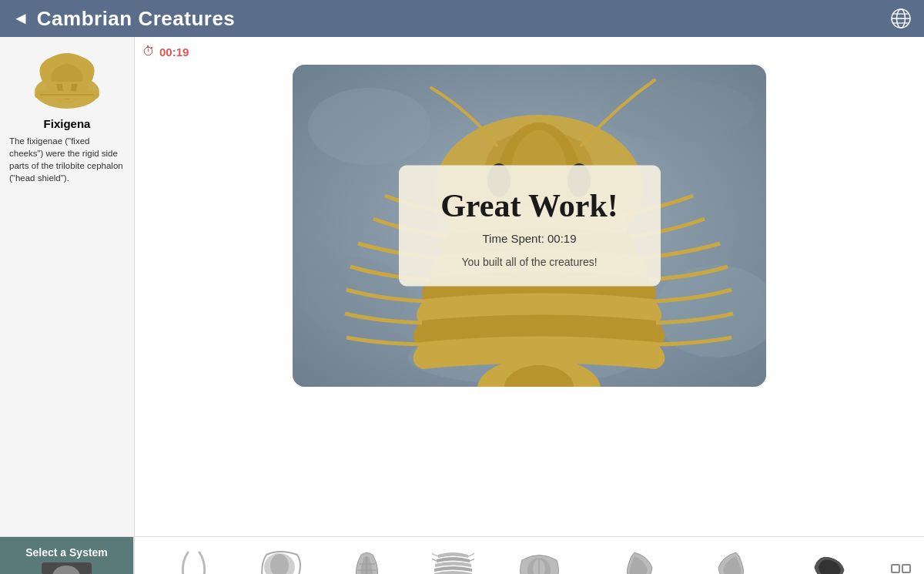 The image size is (924, 574). I want to click on sidebar: Fixigena The fixigenae ("fixed cheeks") …, so click(68, 287).